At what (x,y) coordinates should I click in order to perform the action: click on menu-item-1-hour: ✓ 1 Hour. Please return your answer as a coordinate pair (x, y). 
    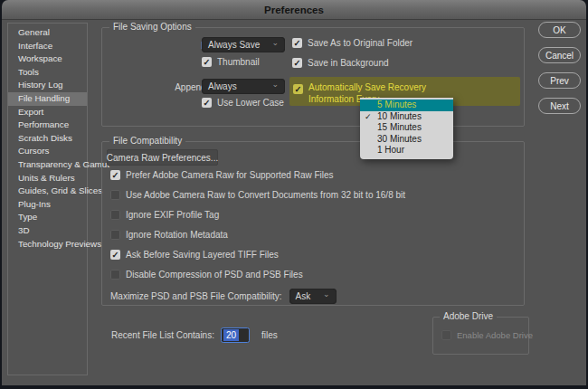
    Looking at the image, I should click on (407, 150).